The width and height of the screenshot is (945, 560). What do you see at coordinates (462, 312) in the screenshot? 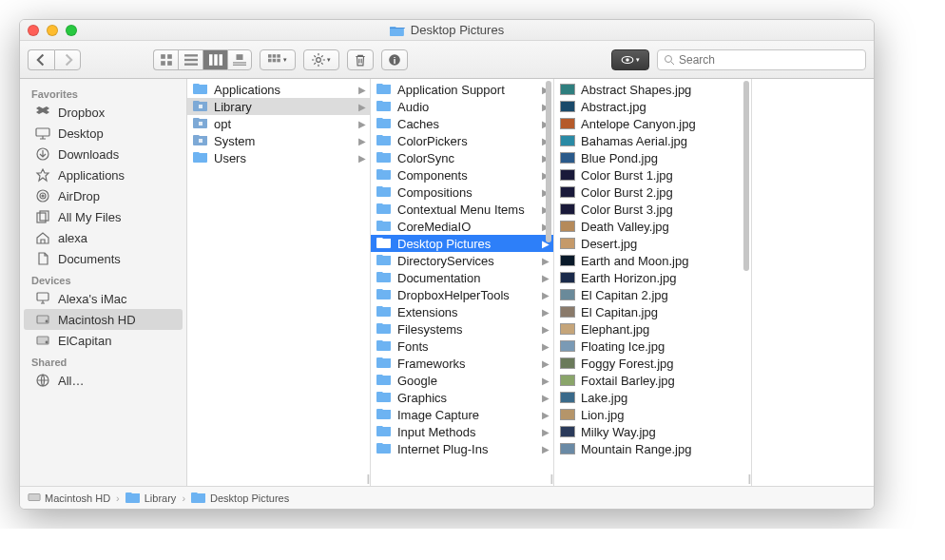
I see `folder-row: Extensions▶` at bounding box center [462, 312].